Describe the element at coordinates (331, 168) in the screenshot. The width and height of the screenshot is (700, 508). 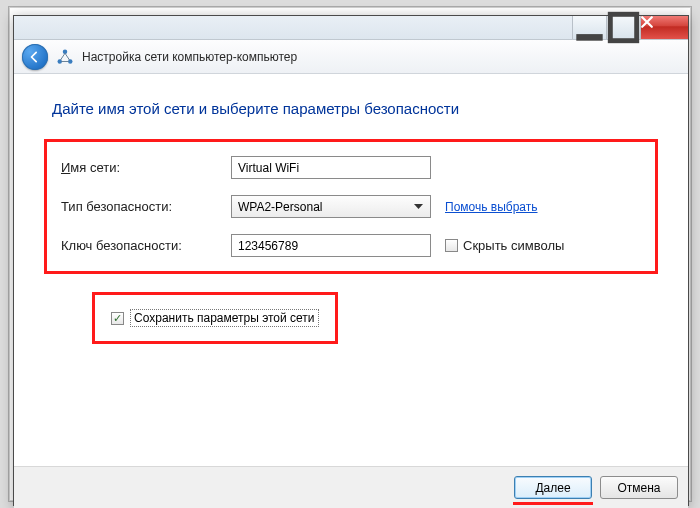
I see `network-name-input` at that location.